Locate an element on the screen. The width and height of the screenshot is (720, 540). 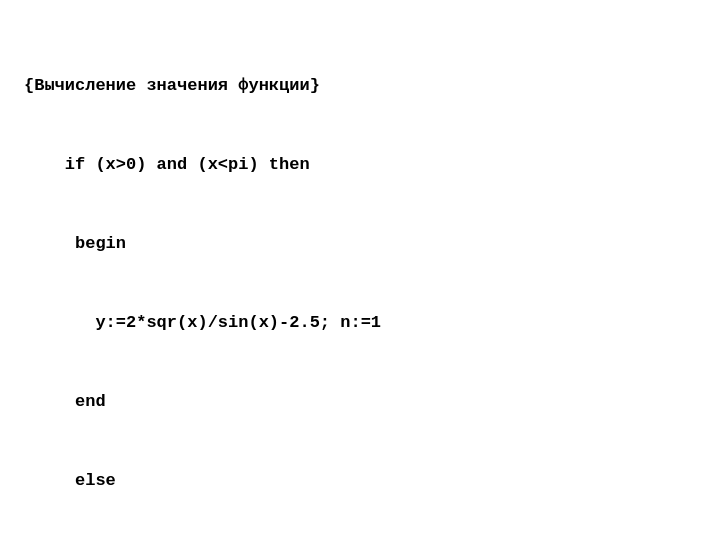
code-line-6: else is located at coordinates (264, 481).